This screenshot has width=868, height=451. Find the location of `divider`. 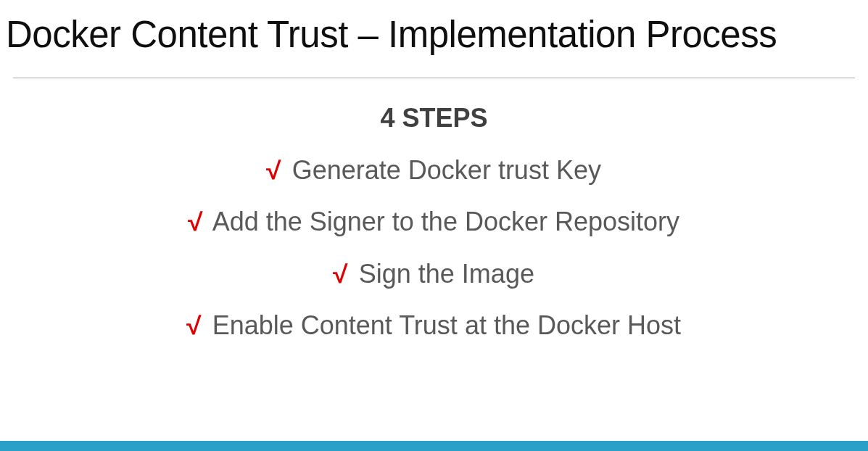

divider is located at coordinates (434, 78).